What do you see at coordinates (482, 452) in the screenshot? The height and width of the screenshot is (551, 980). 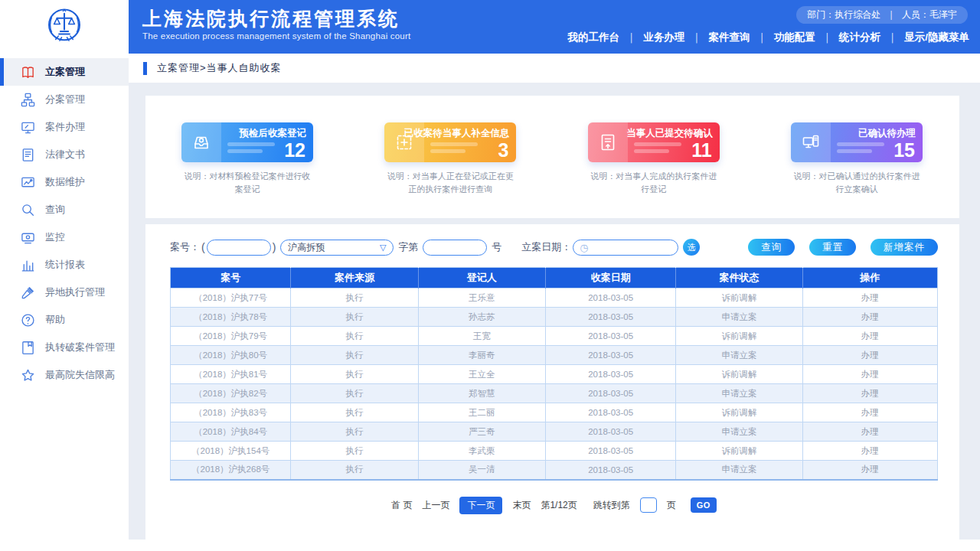 I see `cell-registrar: 李武栗` at bounding box center [482, 452].